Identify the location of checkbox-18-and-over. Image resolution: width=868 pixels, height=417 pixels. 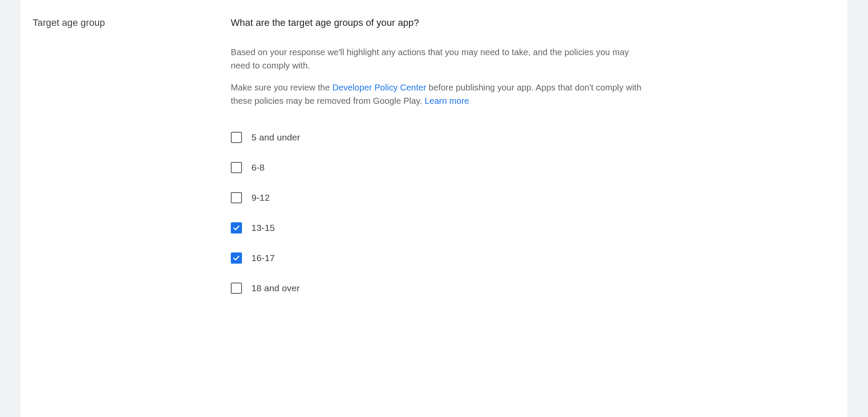
(236, 288).